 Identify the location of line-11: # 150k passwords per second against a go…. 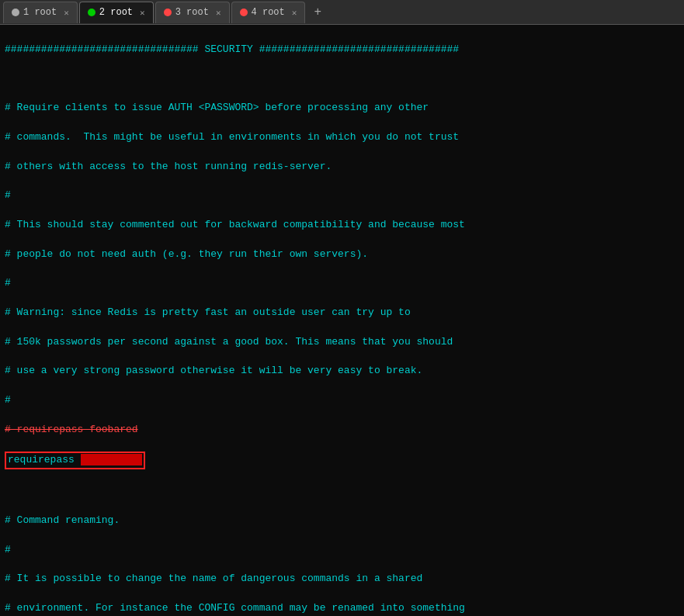
(342, 343).